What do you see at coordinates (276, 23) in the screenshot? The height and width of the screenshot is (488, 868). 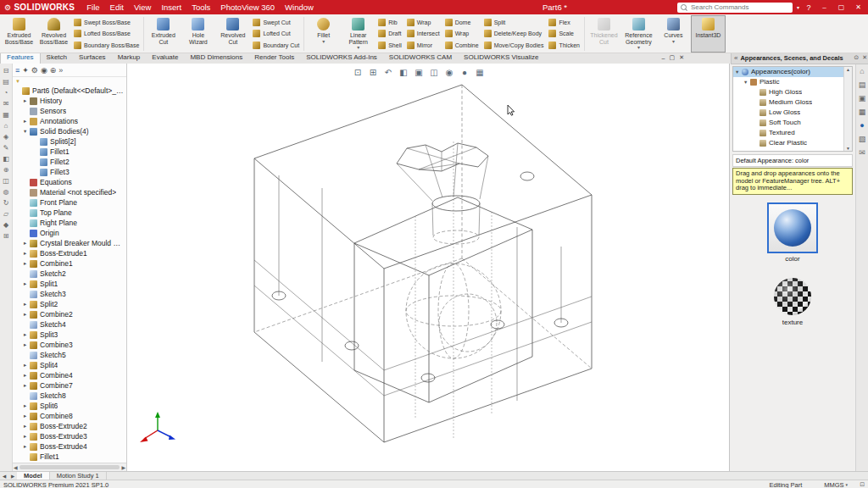 I see `ribbon-small-button: Swept Cut` at bounding box center [276, 23].